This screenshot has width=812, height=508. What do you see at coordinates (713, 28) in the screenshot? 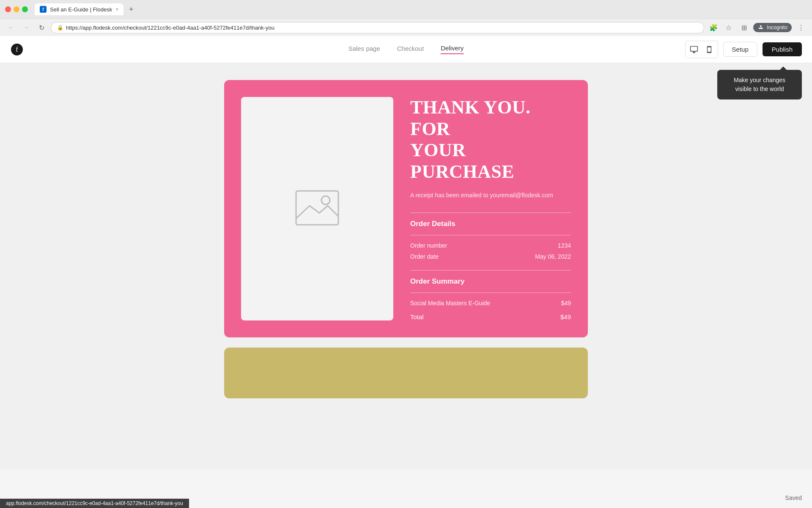
I see `extensions-icon: 🧩` at bounding box center [713, 28].